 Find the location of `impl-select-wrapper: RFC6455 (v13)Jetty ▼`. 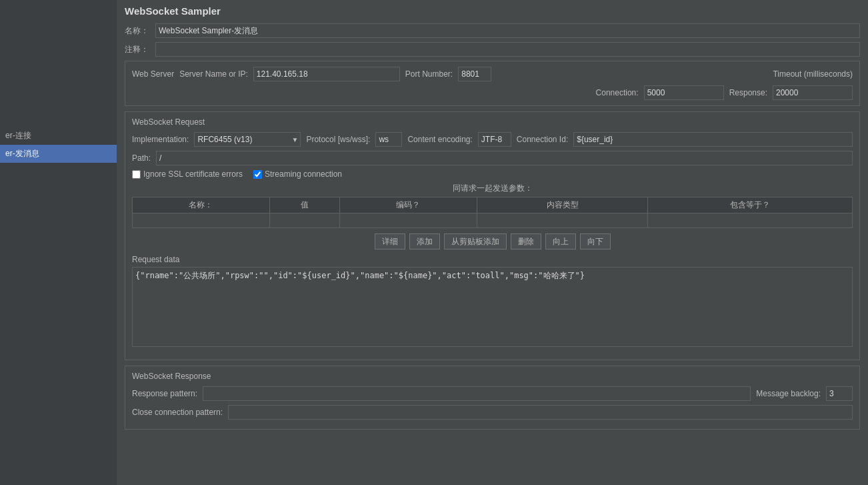

impl-select-wrapper: RFC6455 (v13)Jetty ▼ is located at coordinates (247, 139).